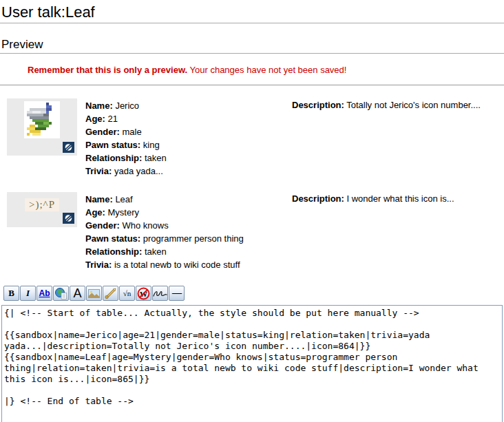 This screenshot has width=504, height=422. What do you see at coordinates (266, 70) in the screenshot?
I see `preview-warning: Remember that this is only a preview. Yo…` at bounding box center [266, 70].